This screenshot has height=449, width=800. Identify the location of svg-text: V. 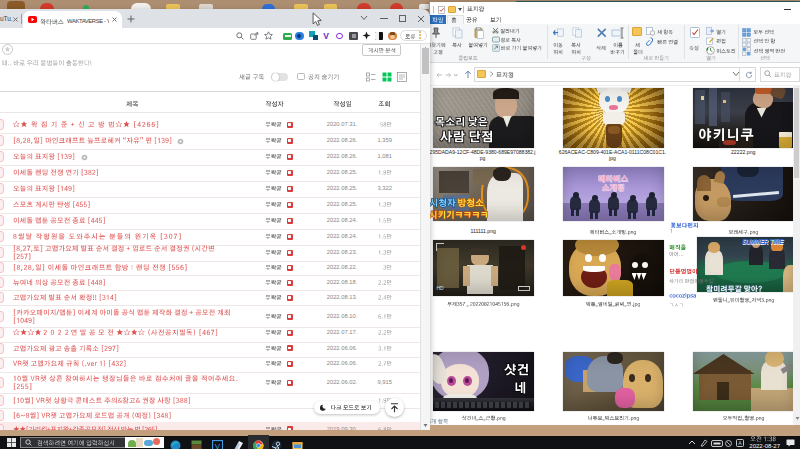
(218, 446).